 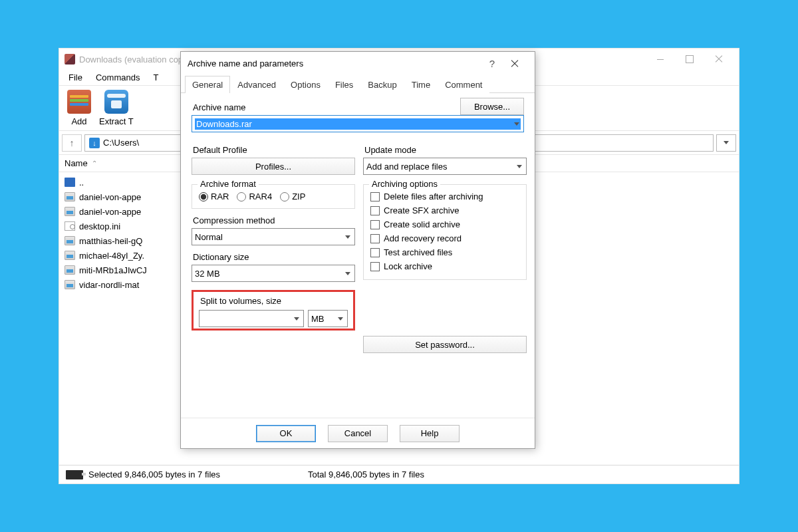 What do you see at coordinates (399, 474) in the screenshot?
I see `status-bar: Selected 9,846,005 bytes in 7 files Tota…` at bounding box center [399, 474].